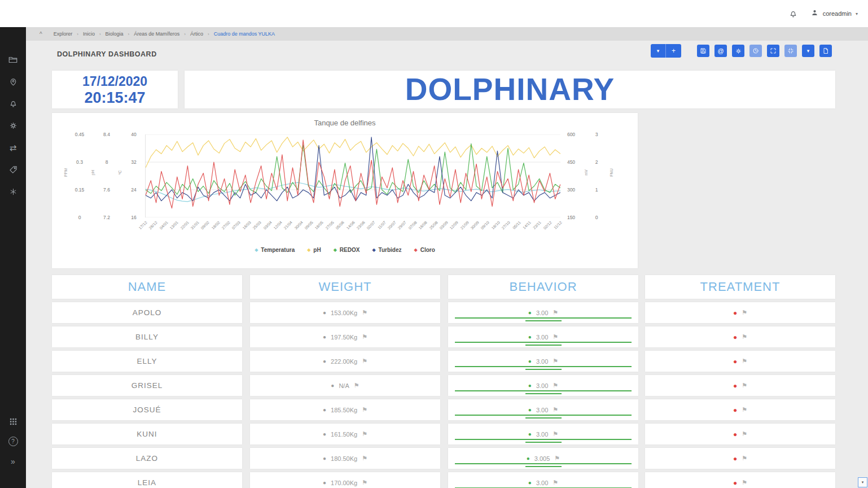 The width and height of the screenshot is (868, 488). What do you see at coordinates (794, 14) in the screenshot?
I see `notifications-bell-icon` at bounding box center [794, 14].